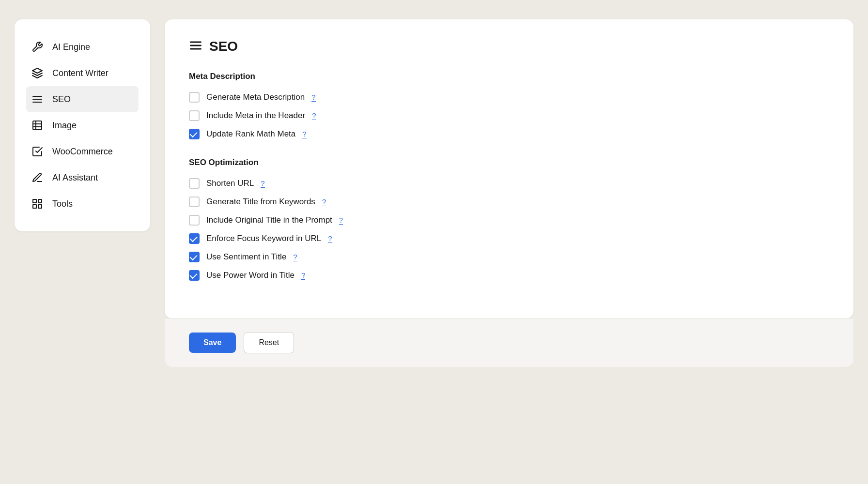  I want to click on label-include-meta: Include Meta in the Header, so click(256, 116).